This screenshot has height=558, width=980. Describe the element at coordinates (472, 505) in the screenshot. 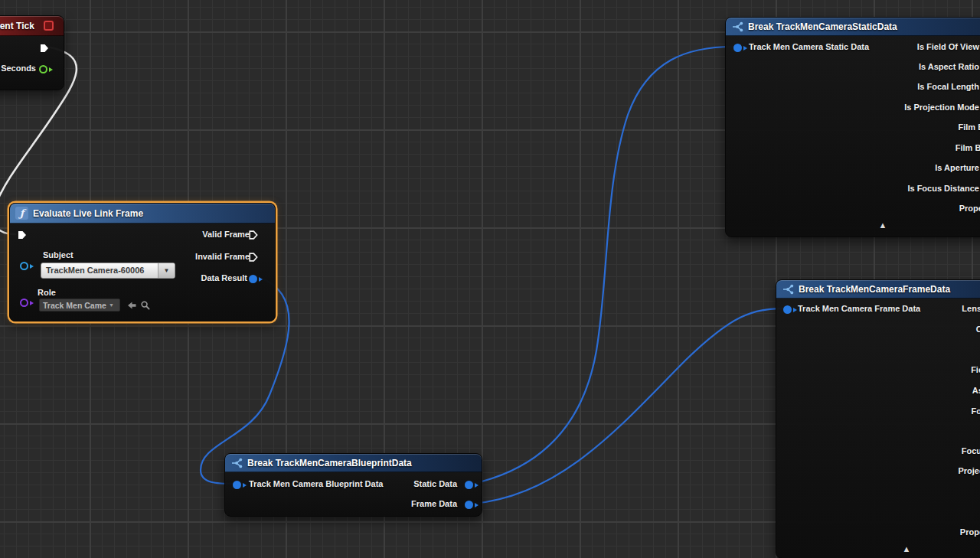

I see `frame-data-output-pin` at that location.